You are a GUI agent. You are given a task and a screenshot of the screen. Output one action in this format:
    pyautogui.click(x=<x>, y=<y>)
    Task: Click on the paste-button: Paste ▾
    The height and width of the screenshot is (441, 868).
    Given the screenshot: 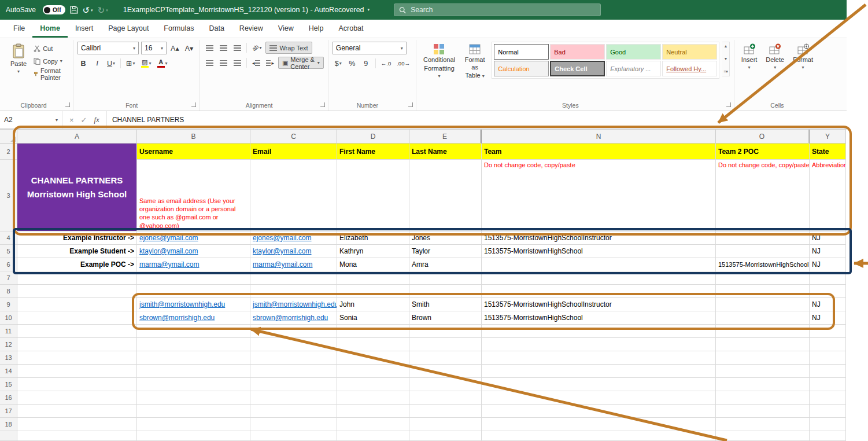 What is the action you would take?
    pyautogui.click(x=19, y=71)
    